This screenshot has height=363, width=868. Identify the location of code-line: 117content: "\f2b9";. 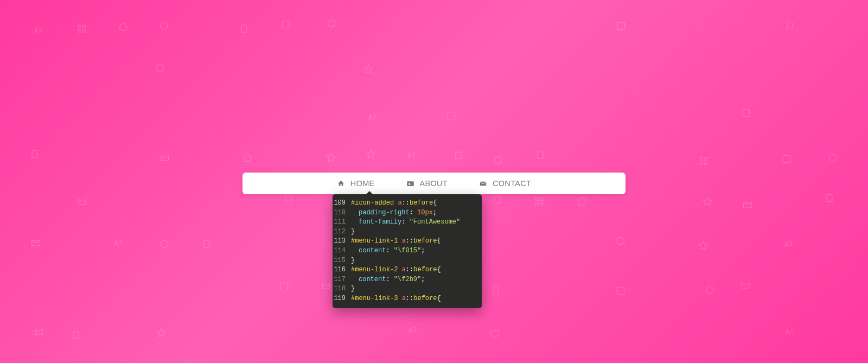
(407, 280).